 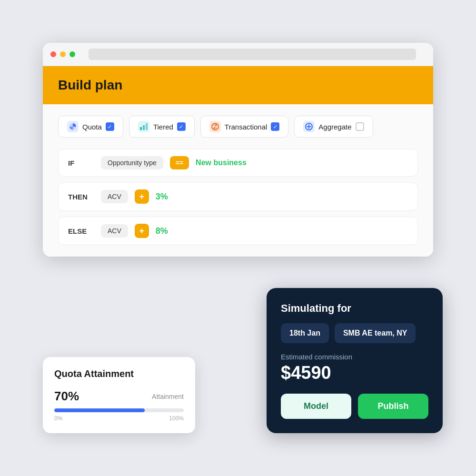 I want to click on quota-top-row: 70% Attainment, so click(x=119, y=396).